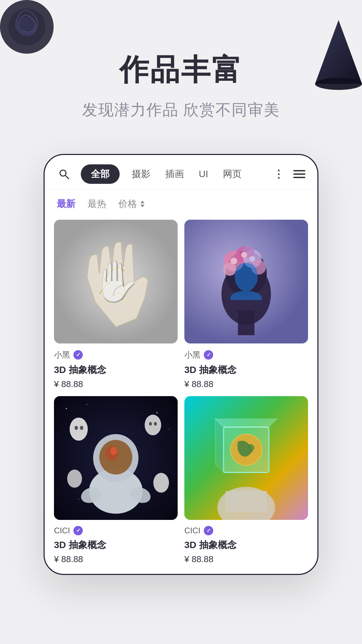 The image size is (362, 644). I want to click on search-button, so click(64, 174).